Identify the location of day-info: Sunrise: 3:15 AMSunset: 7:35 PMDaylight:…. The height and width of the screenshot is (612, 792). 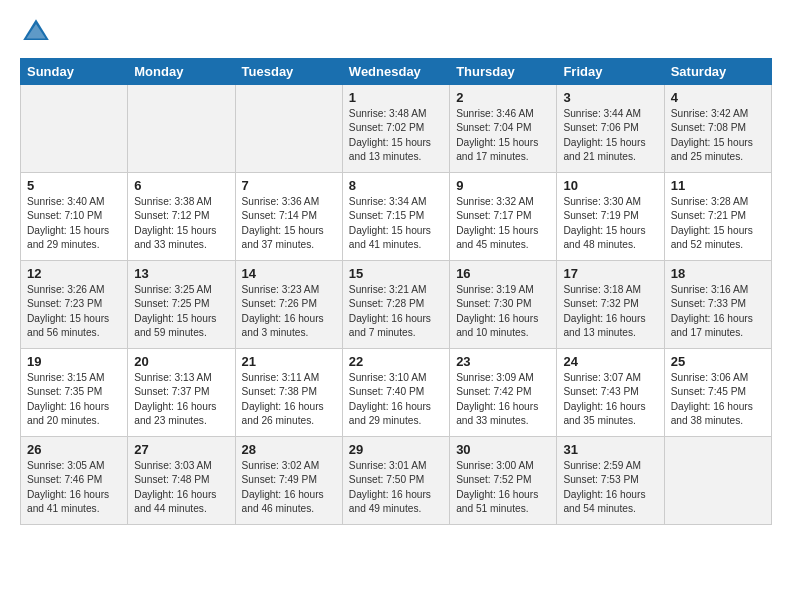
(68, 399).